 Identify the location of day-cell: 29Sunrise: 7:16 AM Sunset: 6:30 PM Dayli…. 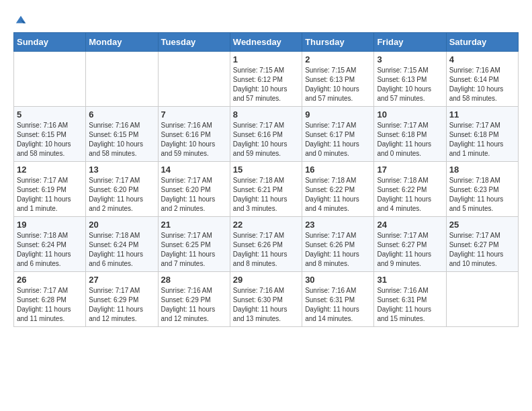
(266, 300).